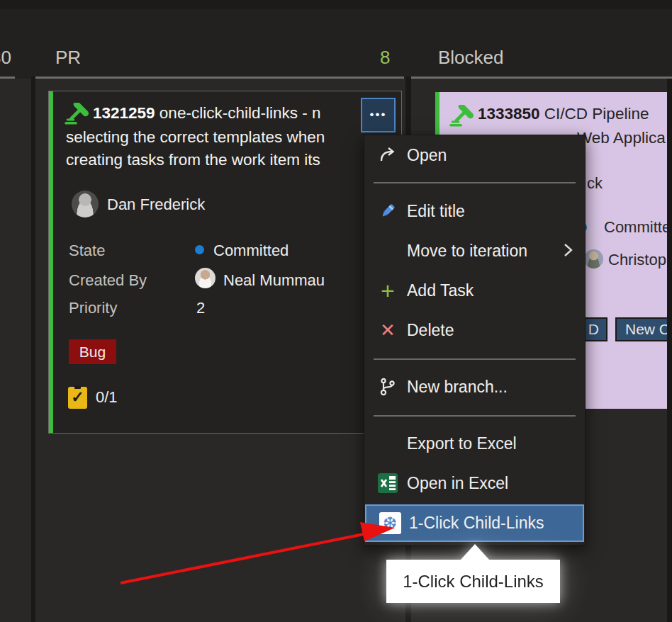 The width and height of the screenshot is (672, 622). Describe the element at coordinates (475, 523) in the screenshot. I see `menu-item-1-click-child-links: ❆ 1-Click Child-Links` at that location.